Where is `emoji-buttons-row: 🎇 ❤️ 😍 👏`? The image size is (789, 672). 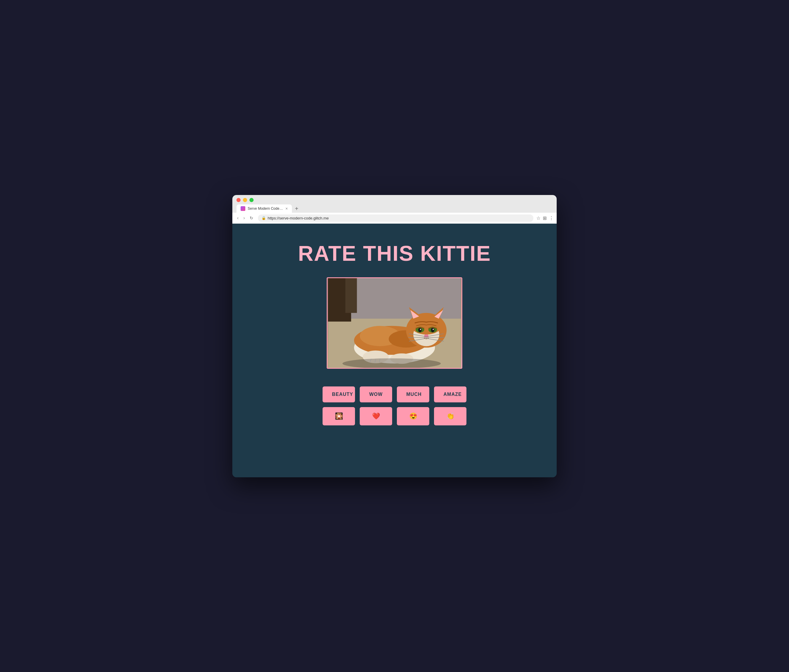 emoji-buttons-row: 🎇 ❤️ 😍 👏 is located at coordinates (394, 416).